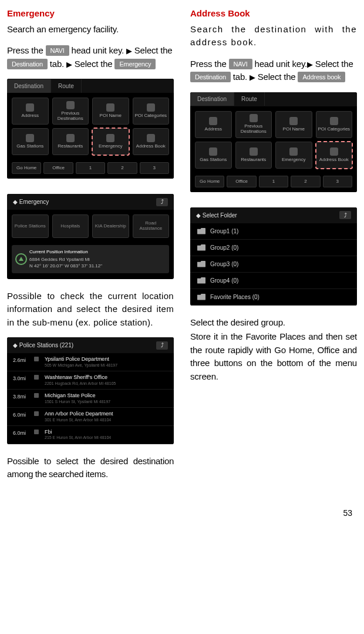 The height and width of the screenshot is (634, 364). What do you see at coordinates (70, 116) in the screenshot?
I see `cell-label: Previous Destinations` at bounding box center [70, 116].